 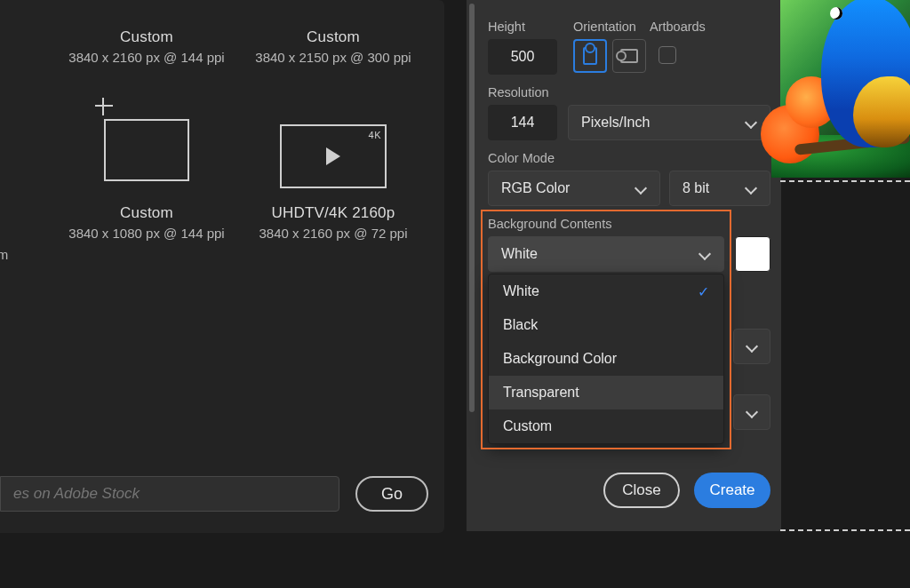 I want to click on landscape-icon, so click(x=629, y=56).